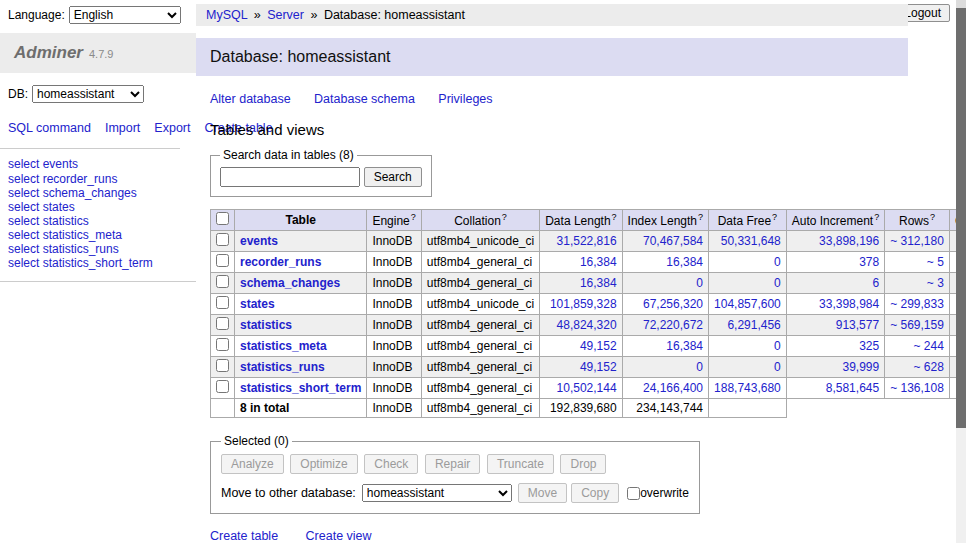 This screenshot has height=543, width=966. I want to click on auto-increment-link: 325, so click(869, 346).